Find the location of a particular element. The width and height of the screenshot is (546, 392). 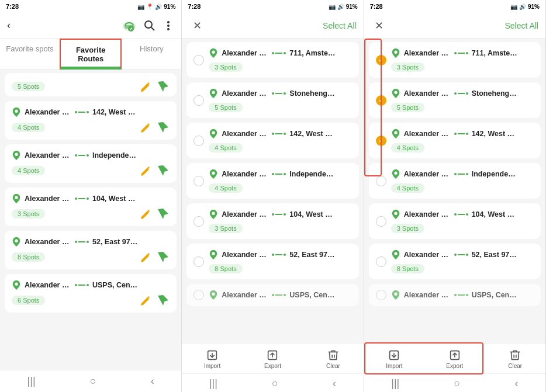

sync-icon is located at coordinates (129, 26).